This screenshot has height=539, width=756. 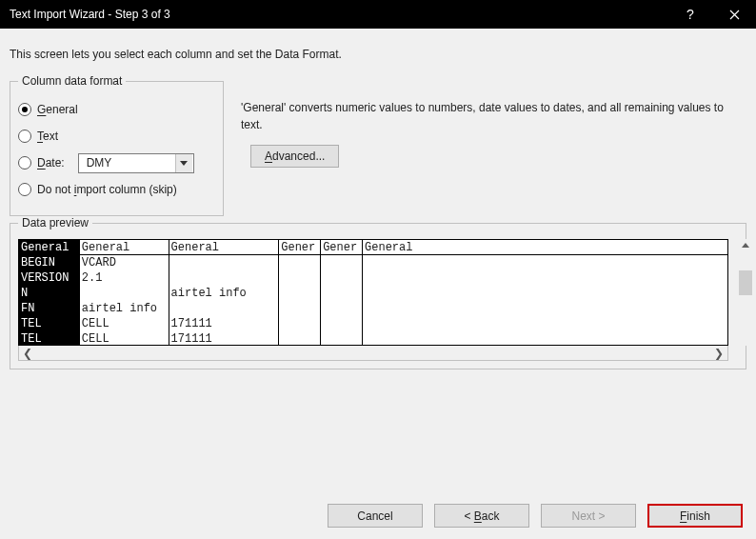 What do you see at coordinates (746, 283) in the screenshot?
I see `vertical-scroll-thumb` at bounding box center [746, 283].